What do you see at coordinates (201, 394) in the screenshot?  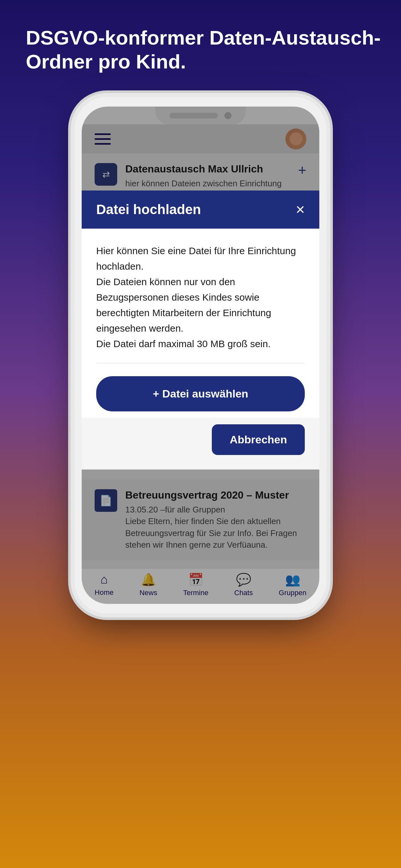 I see `select-file-button: + Datei auswählen` at bounding box center [201, 394].